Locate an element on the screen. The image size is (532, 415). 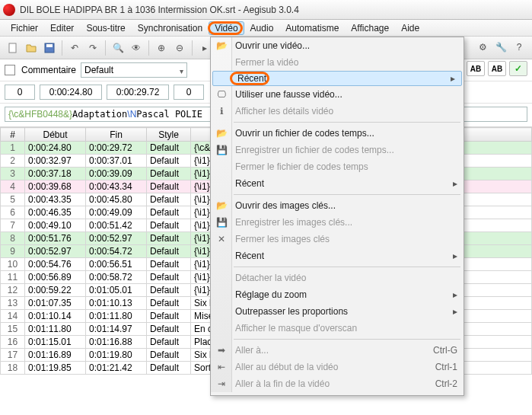
grid-cell: 2 is located at coordinates (13, 161).